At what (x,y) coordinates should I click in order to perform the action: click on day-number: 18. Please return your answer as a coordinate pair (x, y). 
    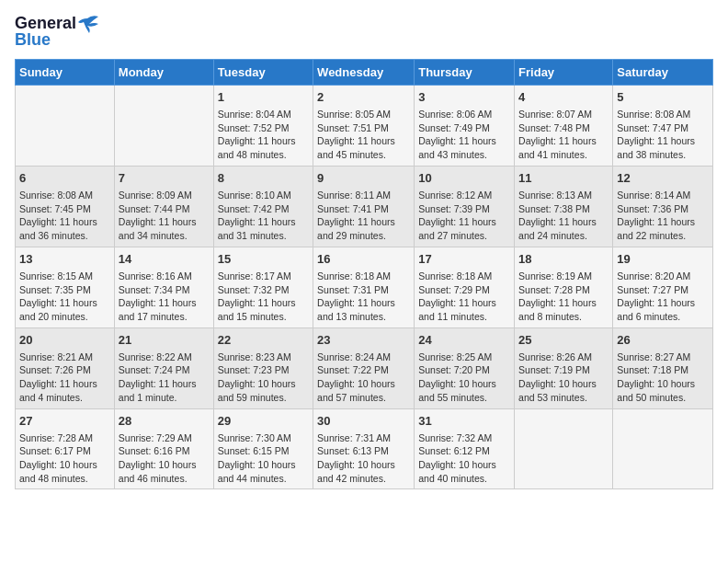
    Looking at the image, I should click on (563, 259).